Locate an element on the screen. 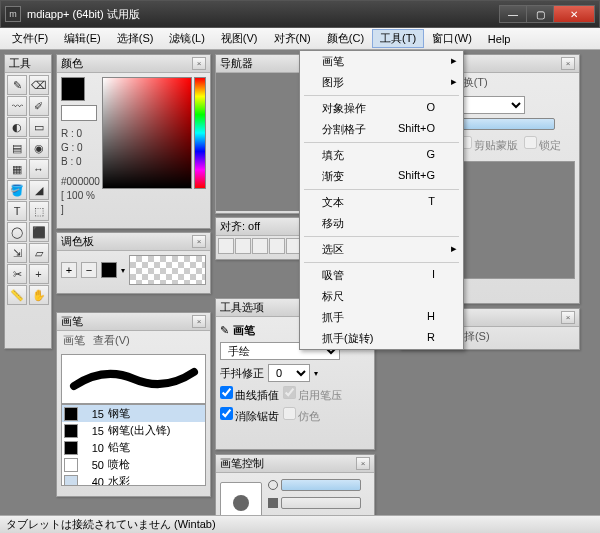 The width and height of the screenshot is (600, 533). tool-button: ✋ is located at coordinates (39, 295).